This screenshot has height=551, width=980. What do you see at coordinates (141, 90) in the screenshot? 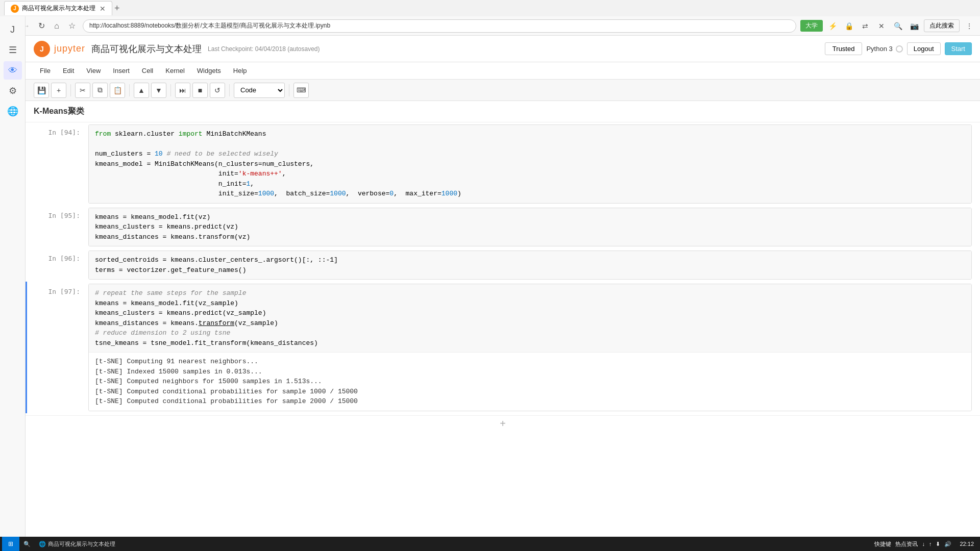
I see `move-up-button: ▲` at bounding box center [141, 90].